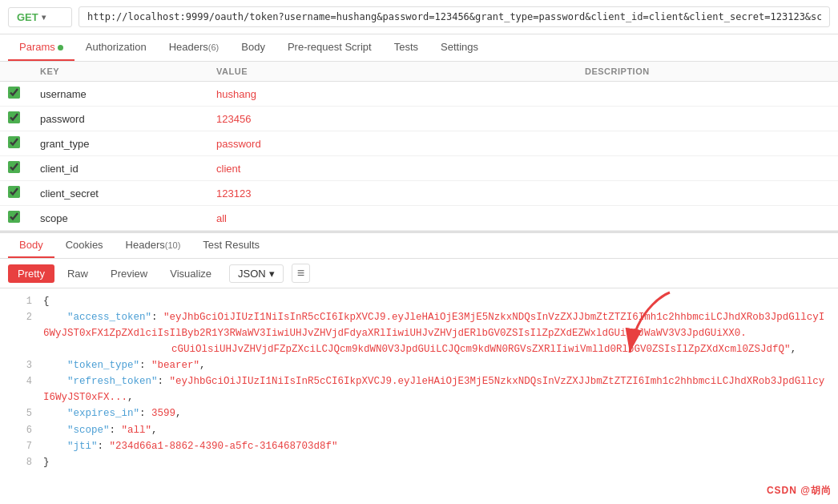 This screenshot has width=838, height=504. Describe the element at coordinates (61, 48) in the screenshot. I see `params-dot` at that location.